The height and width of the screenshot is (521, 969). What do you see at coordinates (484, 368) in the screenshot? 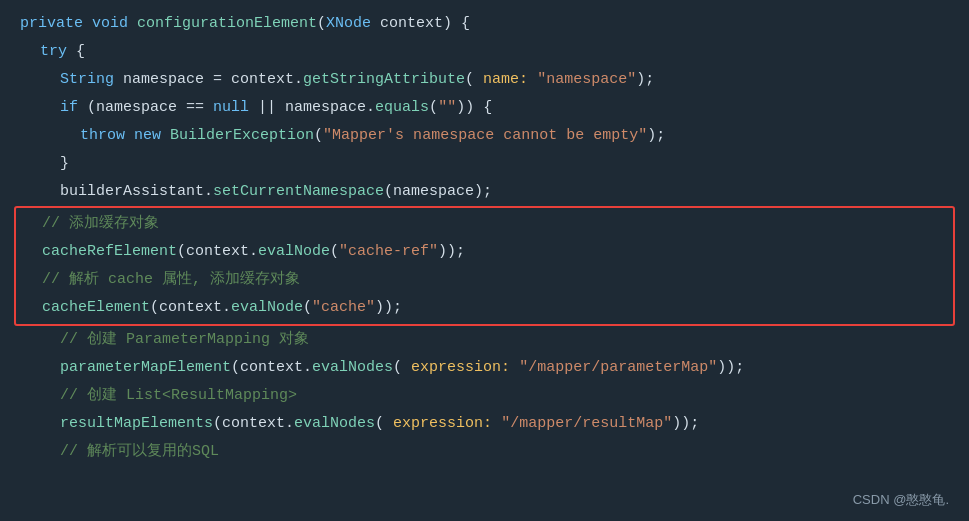
I see `after-line-2: parameterMapElement(context.evalNodes( e…` at bounding box center [484, 368].